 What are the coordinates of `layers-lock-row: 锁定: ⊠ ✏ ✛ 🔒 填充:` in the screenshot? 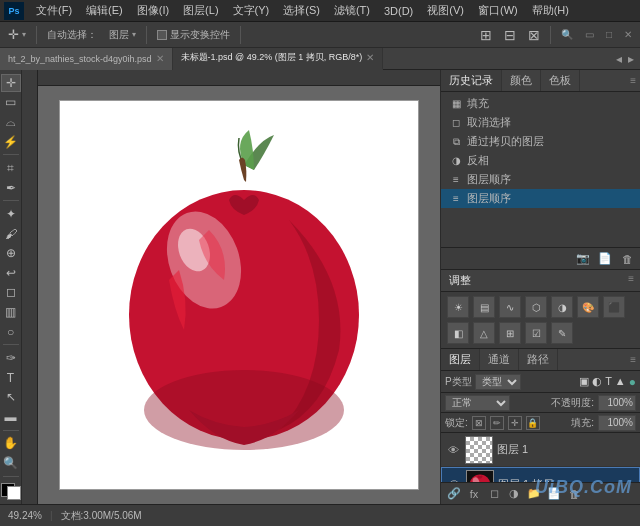 It's located at (540, 423).